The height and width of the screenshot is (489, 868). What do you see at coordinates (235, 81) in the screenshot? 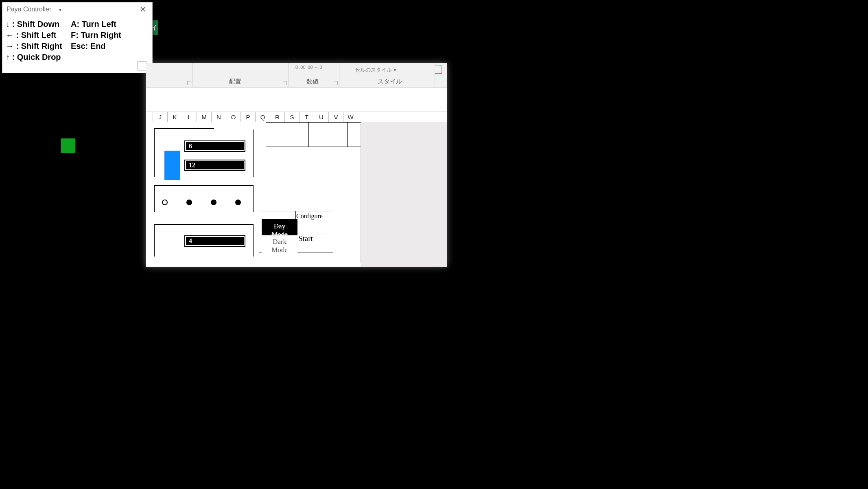
I see `ribbon-group-align: 配置` at bounding box center [235, 81].